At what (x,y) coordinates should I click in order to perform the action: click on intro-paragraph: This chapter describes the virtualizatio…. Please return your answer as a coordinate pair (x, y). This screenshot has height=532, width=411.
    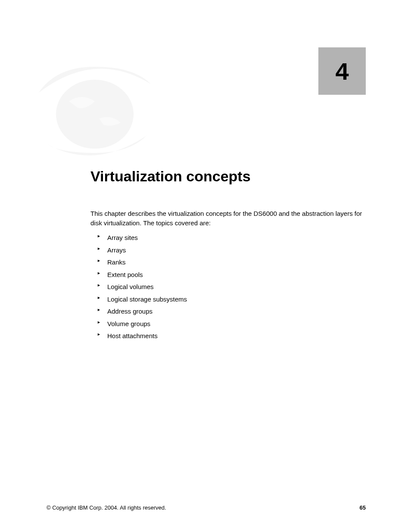
    Looking at the image, I should click on (228, 218).